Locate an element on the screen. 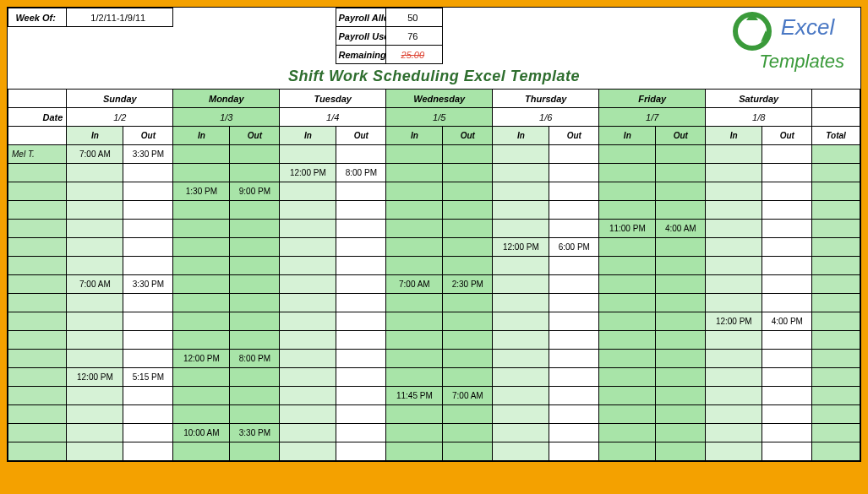 This screenshot has height=494, width=868. cell-out: 4:00 PM is located at coordinates (788, 322).